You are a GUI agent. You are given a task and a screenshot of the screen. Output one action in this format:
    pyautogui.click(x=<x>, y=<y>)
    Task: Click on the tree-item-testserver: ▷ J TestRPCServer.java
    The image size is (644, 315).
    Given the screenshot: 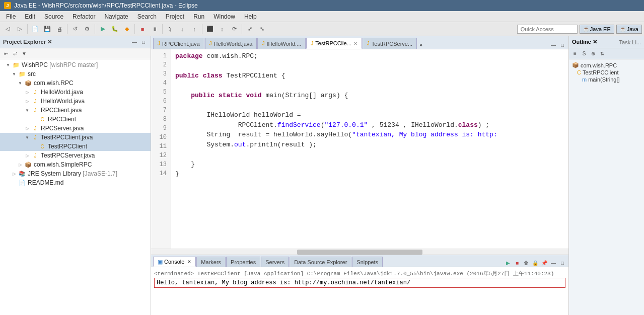 What is the action you would take?
    pyautogui.click(x=76, y=155)
    